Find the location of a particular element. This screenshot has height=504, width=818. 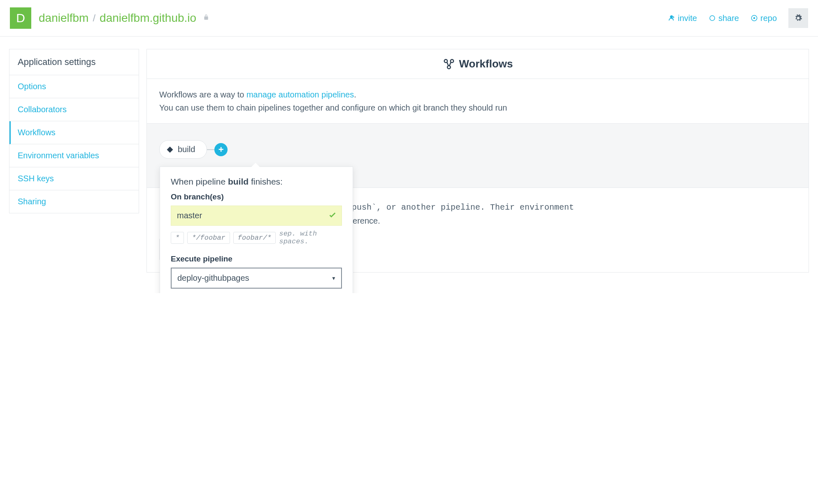

sidebar-item-workflows: Workflows is located at coordinates (74, 133).